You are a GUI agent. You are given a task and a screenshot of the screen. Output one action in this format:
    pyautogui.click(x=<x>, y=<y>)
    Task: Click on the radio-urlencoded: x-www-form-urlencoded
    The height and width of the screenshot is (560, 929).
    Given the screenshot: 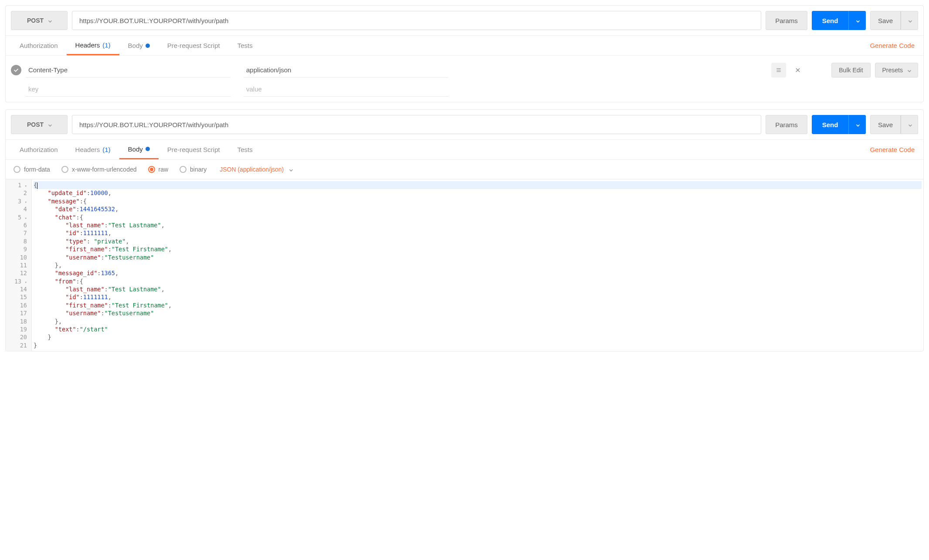 What is the action you would take?
    pyautogui.click(x=99, y=169)
    